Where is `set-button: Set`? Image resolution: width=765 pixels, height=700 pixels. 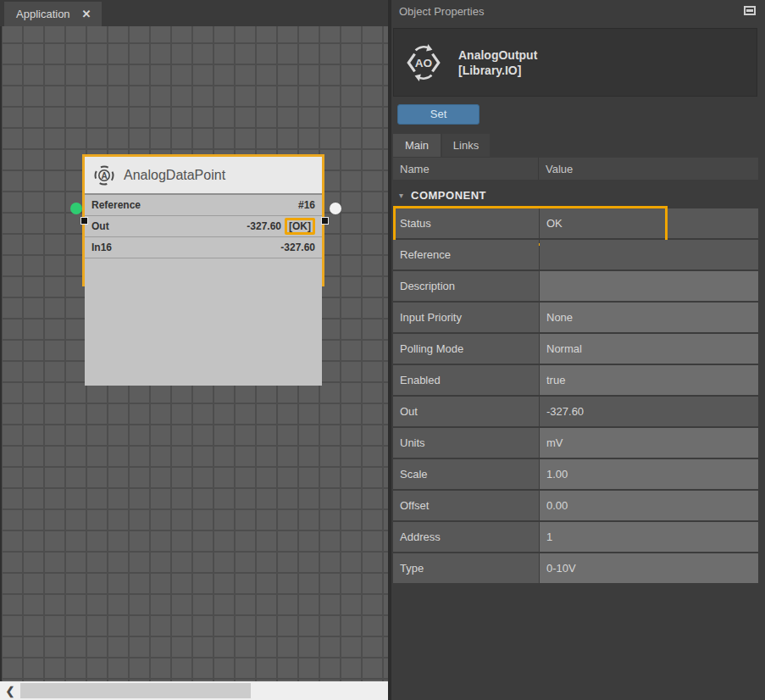
set-button: Set is located at coordinates (439, 114).